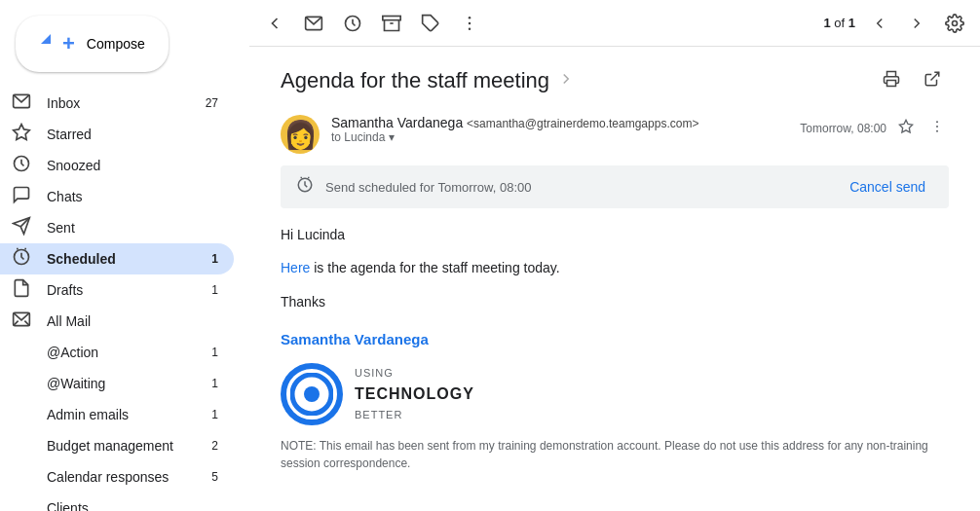 This screenshot has height=511, width=980. Describe the element at coordinates (214, 477) in the screenshot. I see `sidebar-item-calendar-badge: 5` at that location.